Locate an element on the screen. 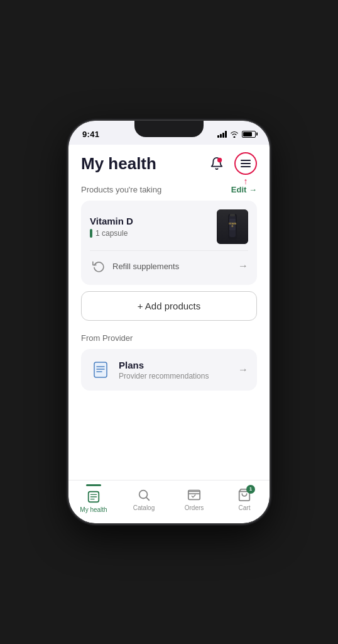 The image size is (338, 644). page-title: My health is located at coordinates (119, 164).